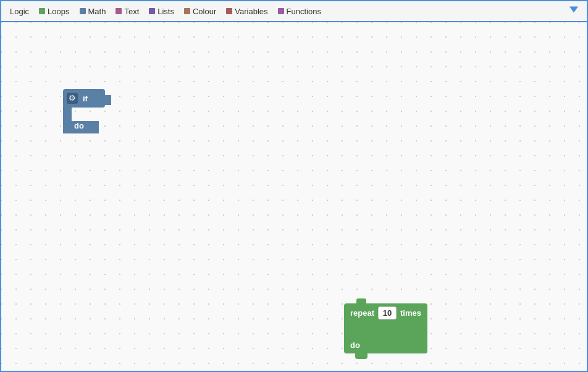 Image resolution: width=588 pixels, height=372 pixels. What do you see at coordinates (300, 11) in the screenshot?
I see `toolbar-item-functions: Functions` at bounding box center [300, 11].